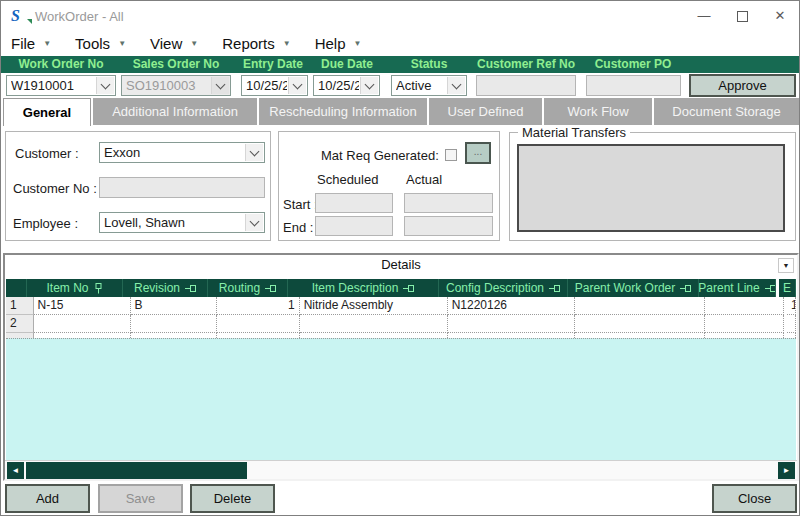 The width and height of the screenshot is (800, 516). I want to click on col-header-parent-line: Parent Line, so click(738, 288).